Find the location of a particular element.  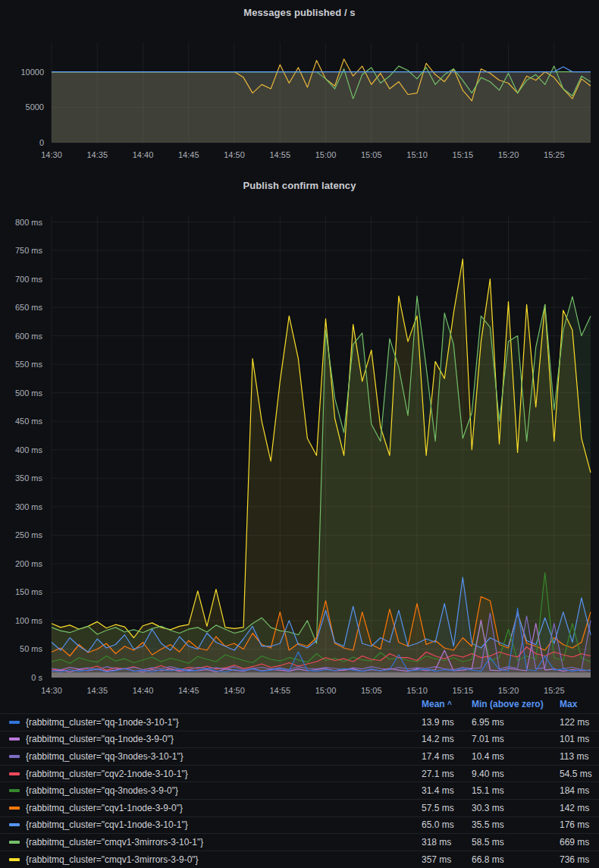

min-value: 66.8 ms is located at coordinates (516, 860).